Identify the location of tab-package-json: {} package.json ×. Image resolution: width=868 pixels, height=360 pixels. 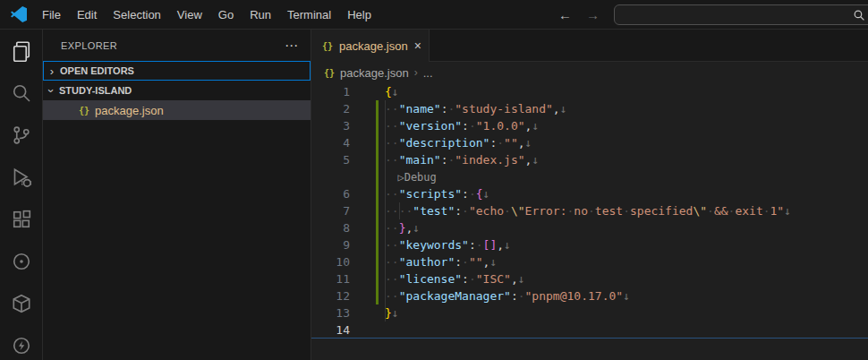
(370, 46).